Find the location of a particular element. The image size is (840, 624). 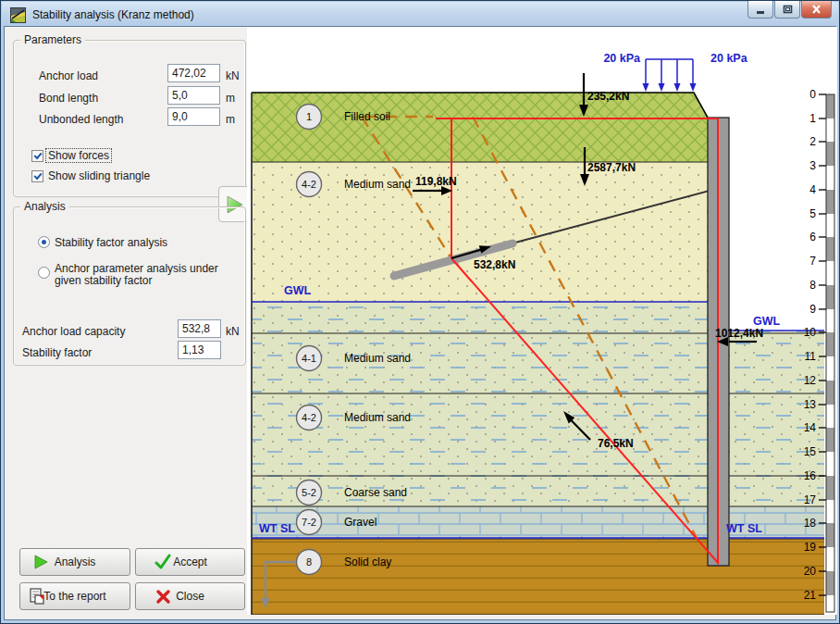

force-wall-reaction-label: 1012,4kN is located at coordinates (739, 333).